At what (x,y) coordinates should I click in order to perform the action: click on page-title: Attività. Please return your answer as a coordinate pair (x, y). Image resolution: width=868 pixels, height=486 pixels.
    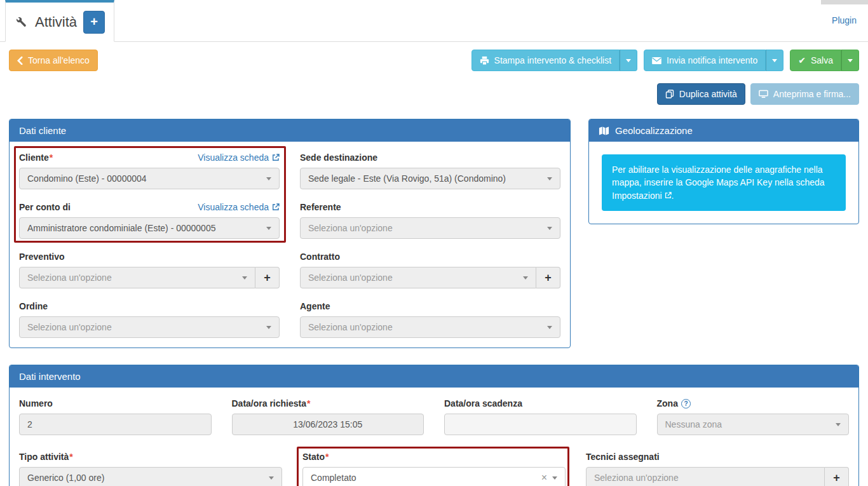
    Looking at the image, I should click on (56, 22).